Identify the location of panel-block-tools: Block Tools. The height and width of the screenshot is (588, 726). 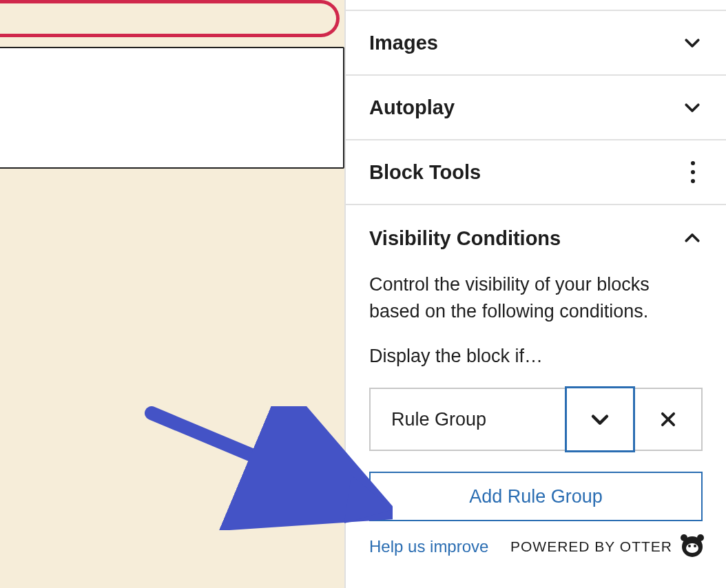
(536, 173).